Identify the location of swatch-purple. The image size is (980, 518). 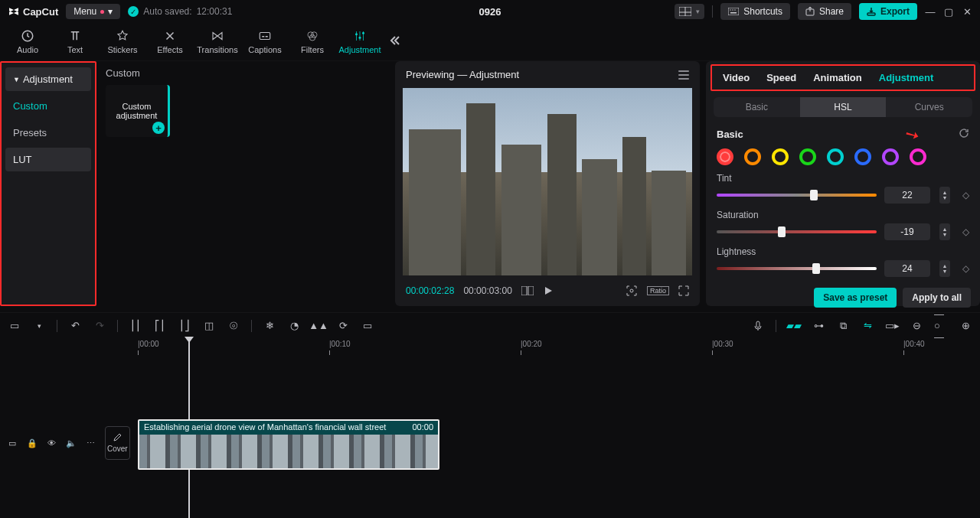
(890, 157).